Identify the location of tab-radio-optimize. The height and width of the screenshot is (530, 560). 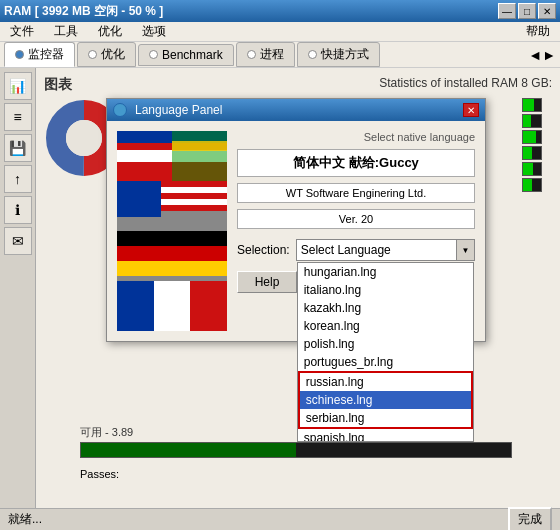
(92, 54).